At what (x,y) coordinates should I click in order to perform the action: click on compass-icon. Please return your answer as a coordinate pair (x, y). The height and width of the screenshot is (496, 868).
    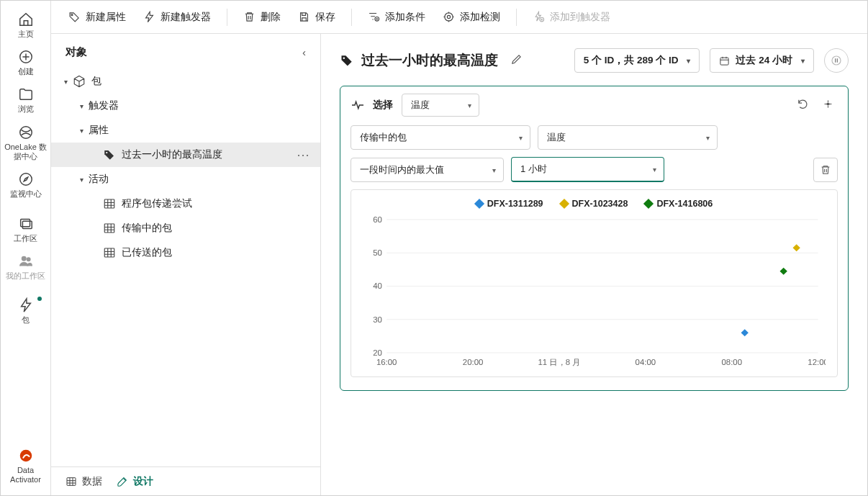
    Looking at the image, I should click on (26, 179).